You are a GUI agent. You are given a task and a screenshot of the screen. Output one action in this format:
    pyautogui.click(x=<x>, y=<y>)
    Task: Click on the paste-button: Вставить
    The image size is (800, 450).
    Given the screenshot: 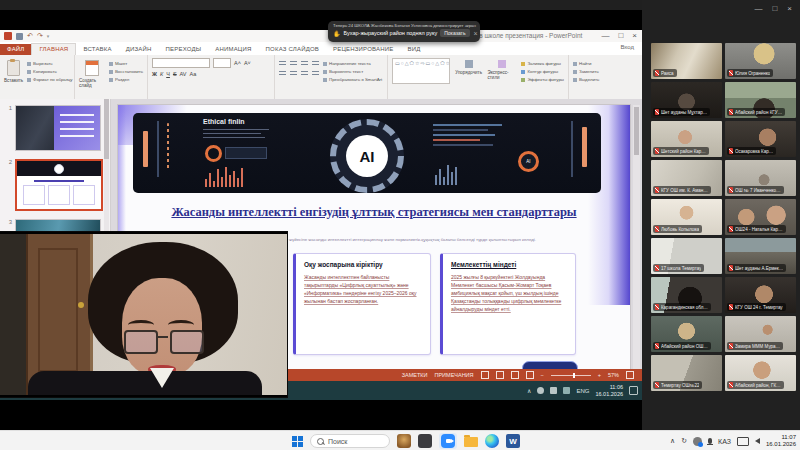 What is the action you would take?
    pyautogui.click(x=14, y=80)
    